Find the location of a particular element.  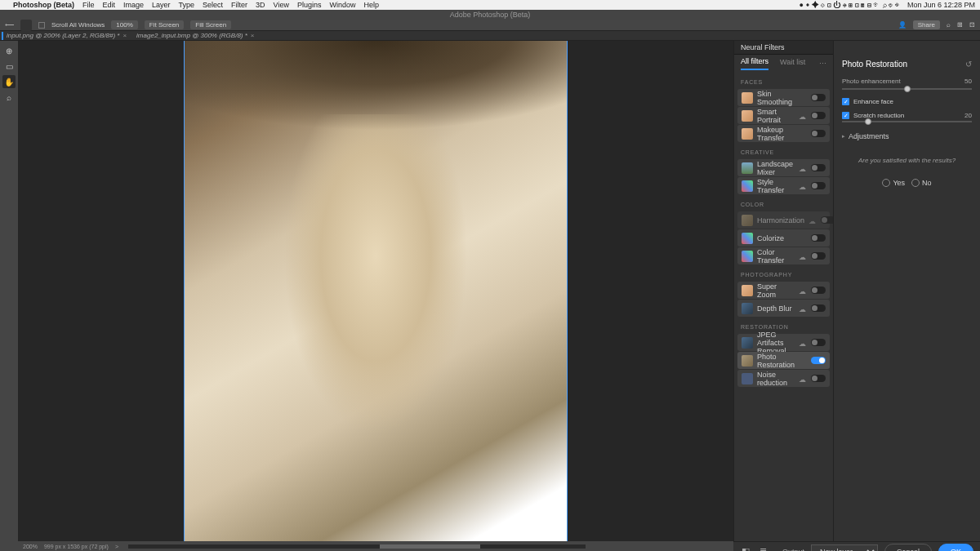

ok-button: OK is located at coordinates (956, 548).